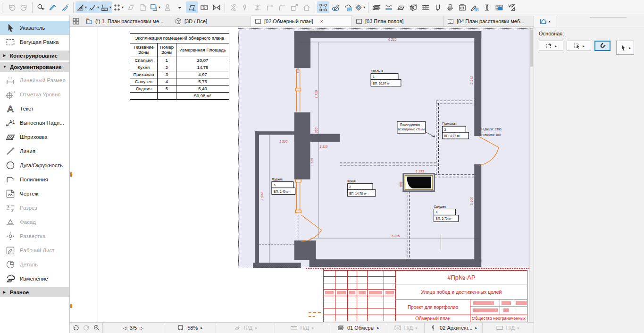 The height and width of the screenshot is (333, 644). Describe the element at coordinates (35, 292) in the screenshot. I see `toolbox-group-more: ▶Разное` at that location.